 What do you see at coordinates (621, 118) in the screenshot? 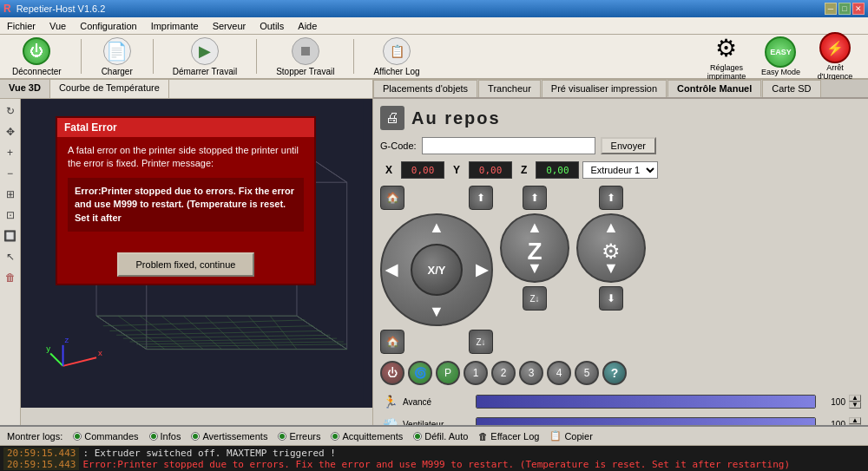
I see `status-header: 🖨 Au repos` at bounding box center [621, 118].